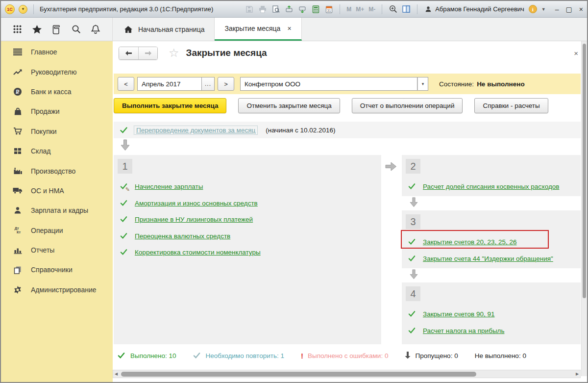 The height and width of the screenshot is (383, 588). What do you see at coordinates (57, 191) in the screenshot?
I see `sidebar-item-fixed-assets: ОС и НМА` at bounding box center [57, 191].